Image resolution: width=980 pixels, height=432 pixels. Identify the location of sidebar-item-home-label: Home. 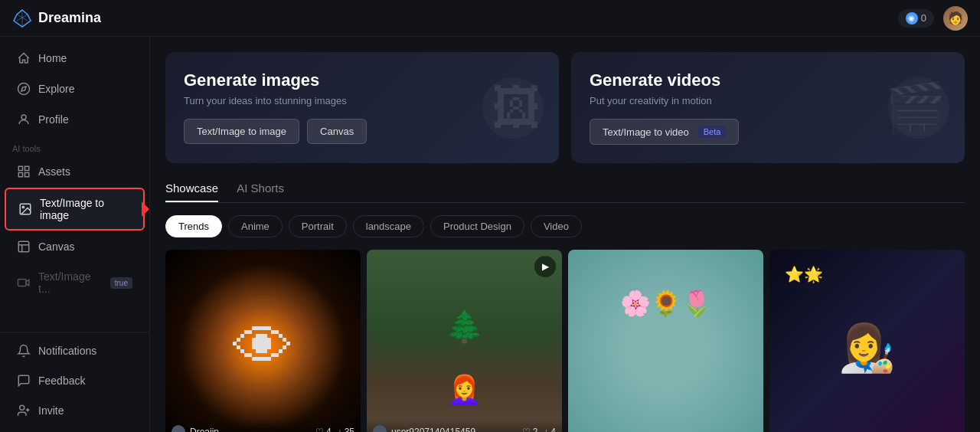
(52, 58).